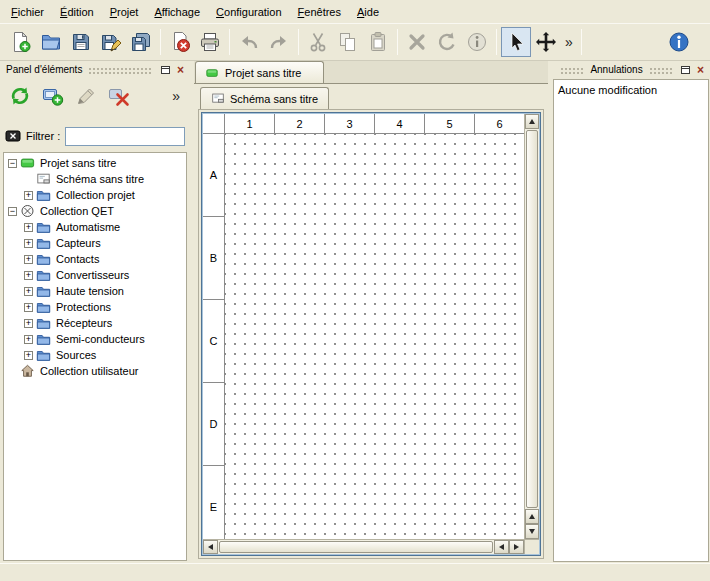 Image resolution: width=710 pixels, height=581 pixels. Describe the element at coordinates (378, 42) in the screenshot. I see `paste-button` at that location.